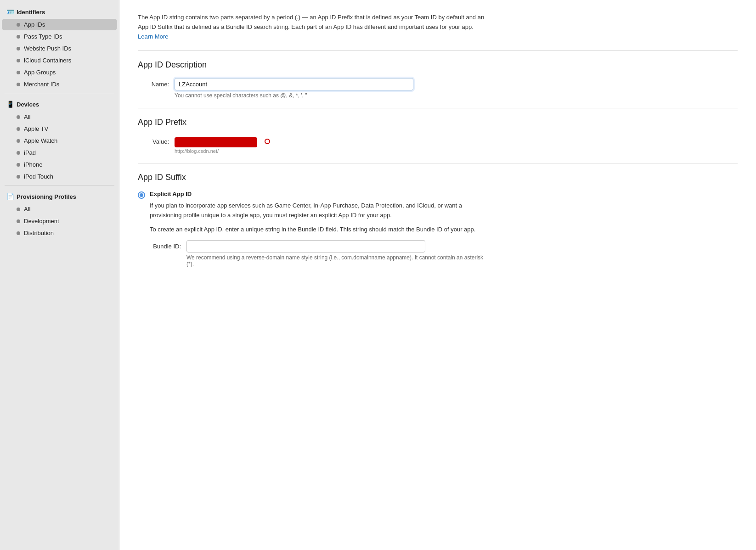 The height and width of the screenshot is (550, 756). Describe the element at coordinates (40, 140) in the screenshot. I see `apple-watch-label: Apple Watch` at that location.